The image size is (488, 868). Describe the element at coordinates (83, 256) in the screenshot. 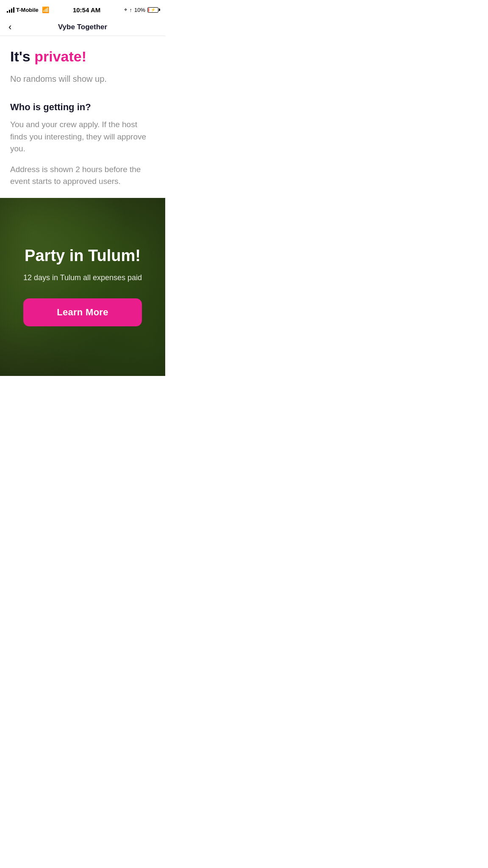

I see `party-title: Party in Tulum!` at that location.